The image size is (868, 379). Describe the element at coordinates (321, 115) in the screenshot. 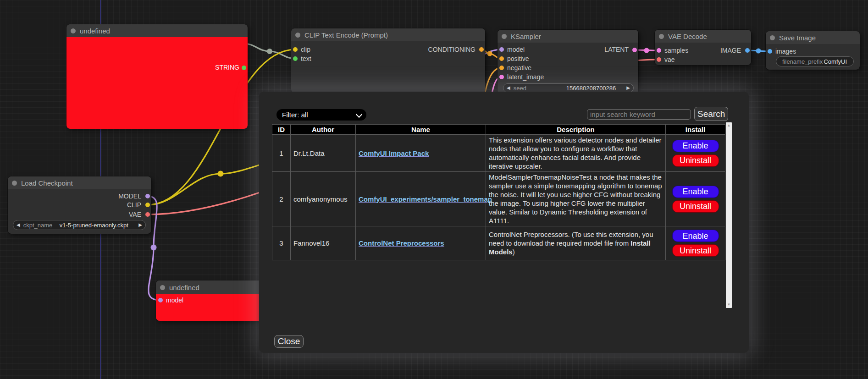

I see `filter-select: Filter: all` at that location.